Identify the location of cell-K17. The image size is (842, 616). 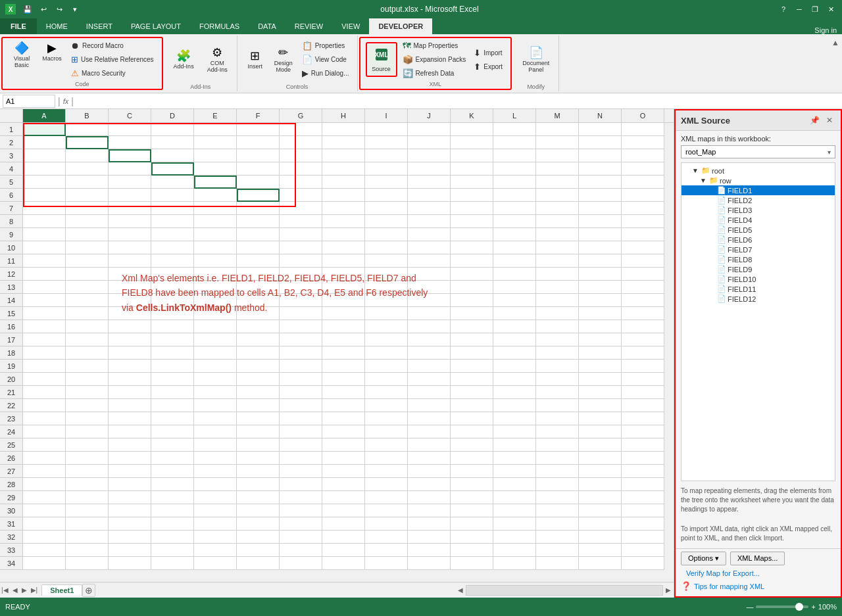
(472, 340).